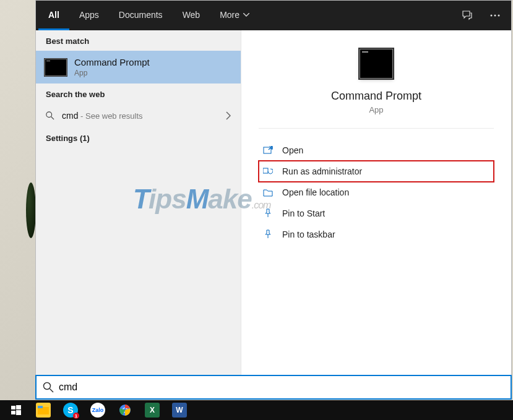 This screenshot has width=513, height=420. What do you see at coordinates (322, 171) in the screenshot?
I see `action-label: Run as administrator` at bounding box center [322, 171].